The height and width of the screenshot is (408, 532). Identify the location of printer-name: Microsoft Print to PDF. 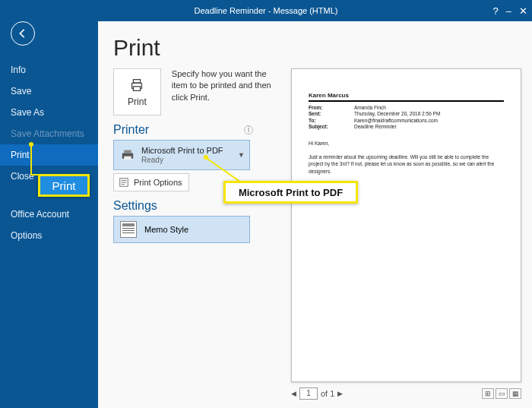
(182, 150).